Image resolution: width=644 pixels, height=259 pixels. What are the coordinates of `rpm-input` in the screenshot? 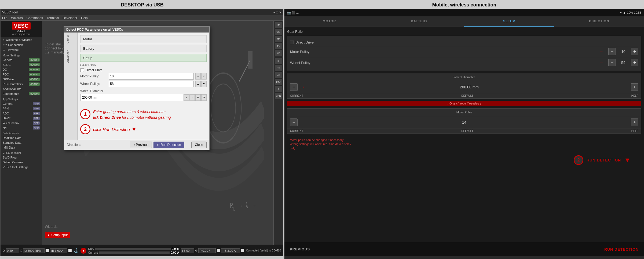 It's located at (34, 251).